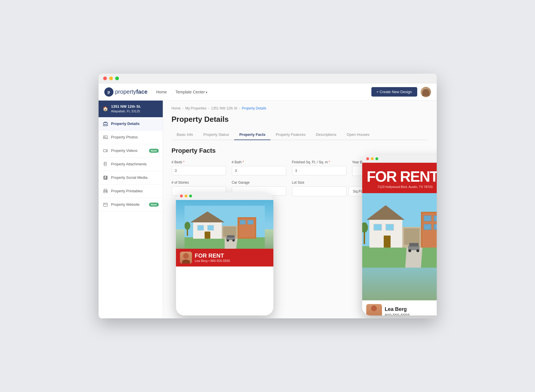 This screenshot has height=392, width=535. I want to click on phone-1-agent-info: FOR RENT Lea Berg • 800-555-5555, so click(232, 258).